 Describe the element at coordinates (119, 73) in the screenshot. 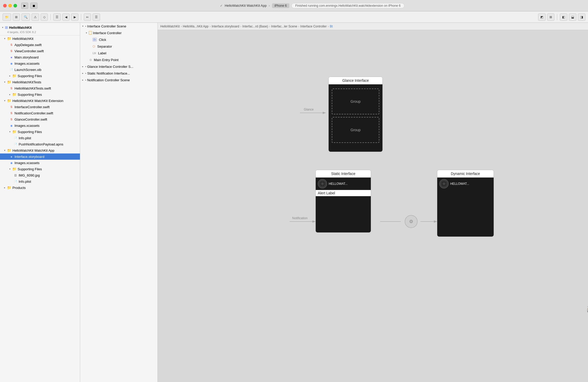

I see `middle-item-static-notif: ▪ Static Notification Interface...` at that location.